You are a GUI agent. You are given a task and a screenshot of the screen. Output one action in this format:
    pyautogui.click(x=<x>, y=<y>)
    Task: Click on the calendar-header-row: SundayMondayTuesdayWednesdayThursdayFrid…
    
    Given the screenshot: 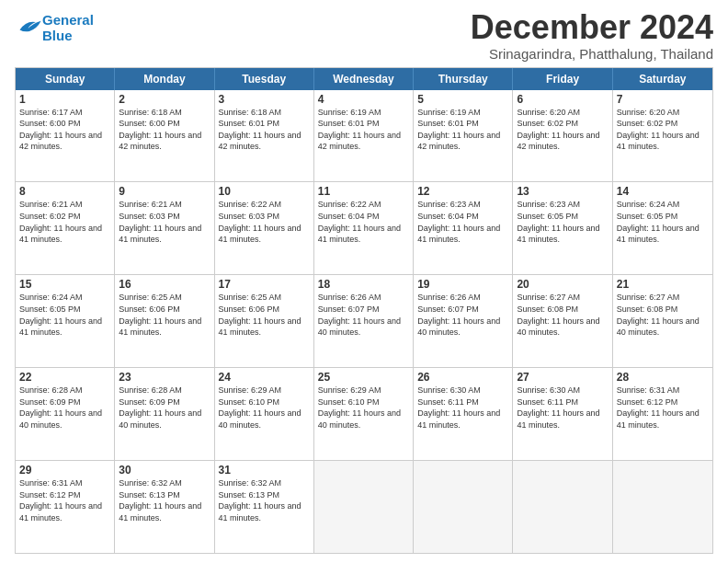 What is the action you would take?
    pyautogui.click(x=364, y=79)
    